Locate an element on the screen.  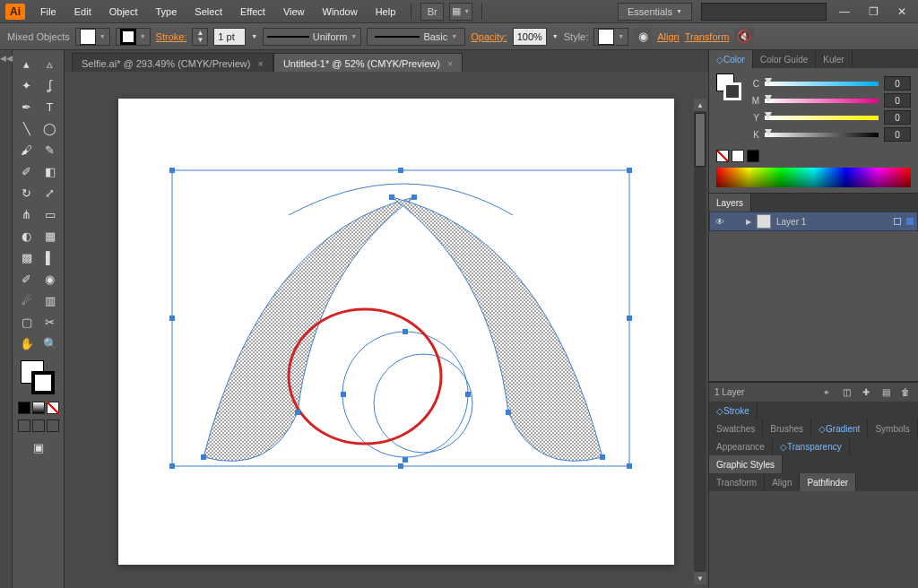
cmyk-c-slider is located at coordinates (821, 83).